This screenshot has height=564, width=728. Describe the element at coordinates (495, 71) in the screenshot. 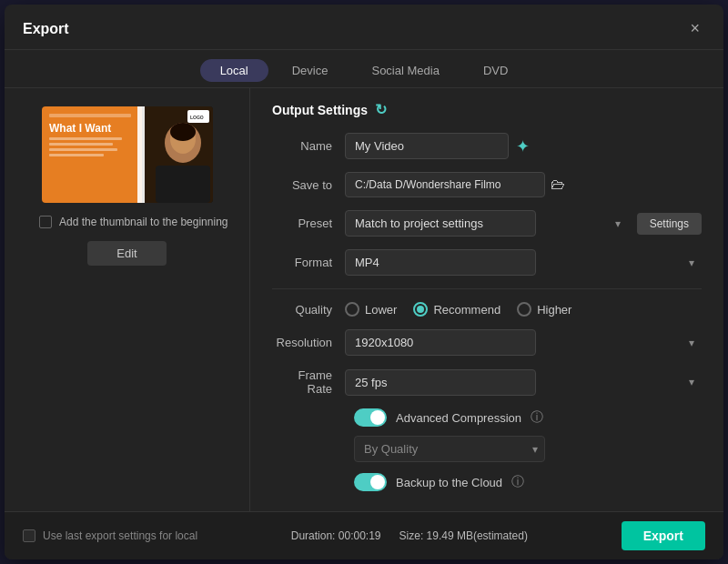

I see `tab-dvd: DVD` at that location.